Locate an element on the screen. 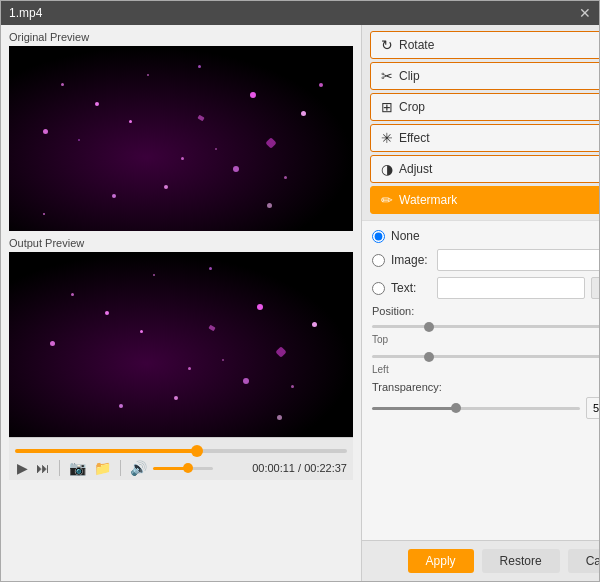 The width and height of the screenshot is (600, 582). restore-button: Restore is located at coordinates (521, 561).